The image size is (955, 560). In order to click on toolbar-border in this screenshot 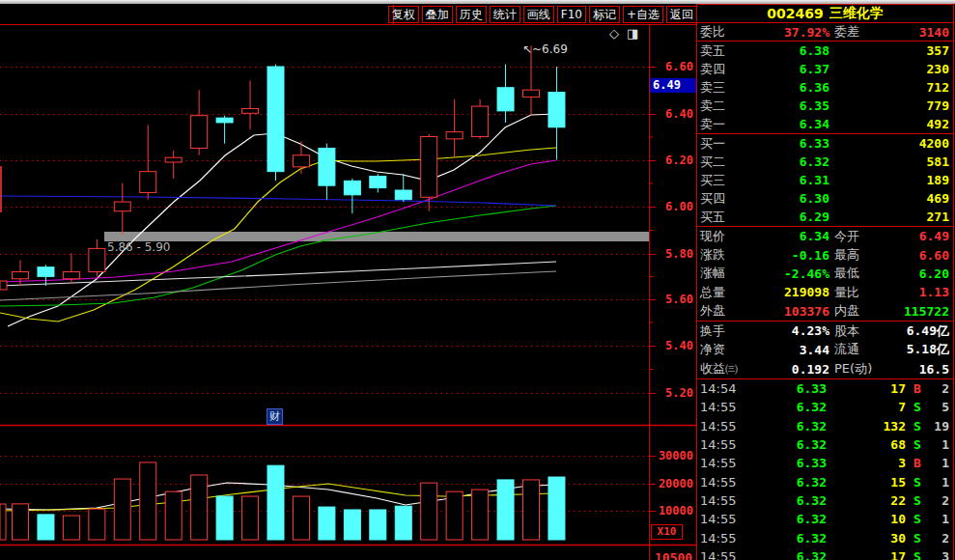, I will do `click(349, 25)`.